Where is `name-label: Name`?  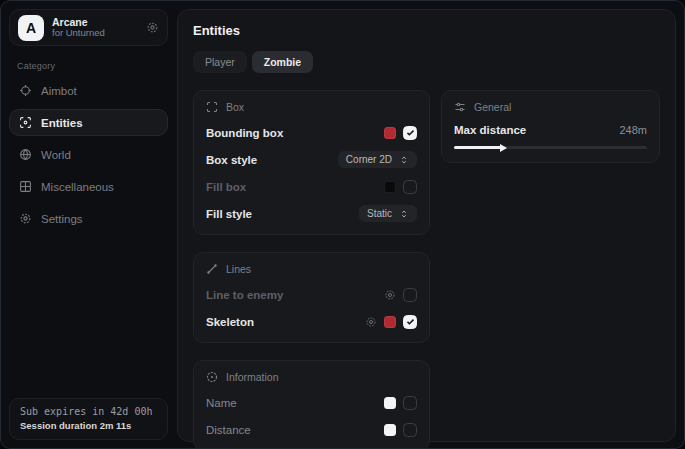 name-label: Name is located at coordinates (222, 403).